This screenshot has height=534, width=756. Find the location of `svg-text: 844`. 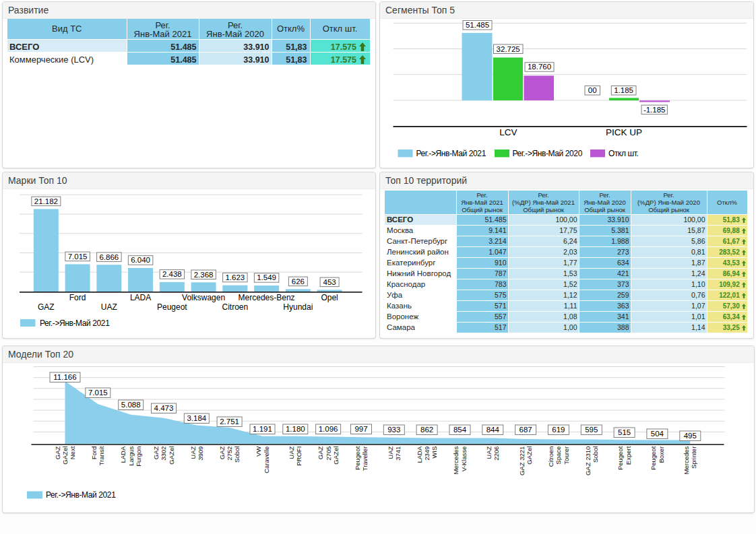

svg-text: 844 is located at coordinates (493, 430).